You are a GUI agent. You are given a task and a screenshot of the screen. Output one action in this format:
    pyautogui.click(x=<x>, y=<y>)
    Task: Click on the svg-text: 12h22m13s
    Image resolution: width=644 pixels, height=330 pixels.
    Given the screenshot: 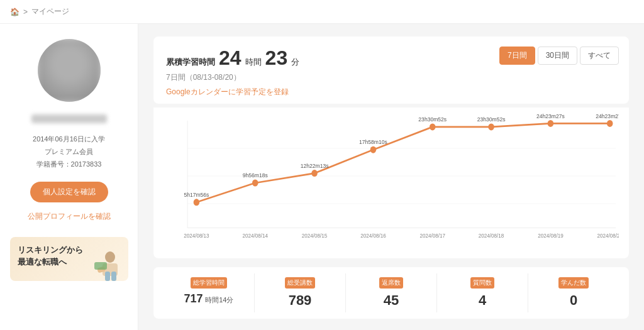 What is the action you would take?
    pyautogui.click(x=314, y=166)
    